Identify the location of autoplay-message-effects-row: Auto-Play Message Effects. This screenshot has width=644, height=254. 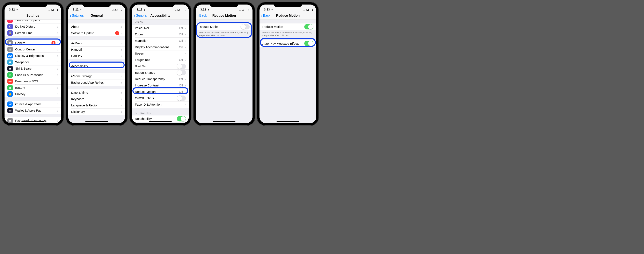
(288, 44).